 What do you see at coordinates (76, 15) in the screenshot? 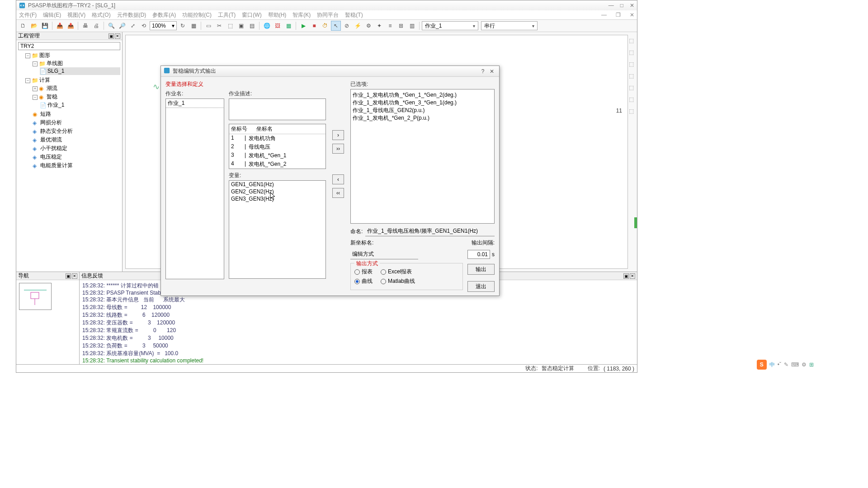
I see `menu-view: 视图(V)` at bounding box center [76, 15].